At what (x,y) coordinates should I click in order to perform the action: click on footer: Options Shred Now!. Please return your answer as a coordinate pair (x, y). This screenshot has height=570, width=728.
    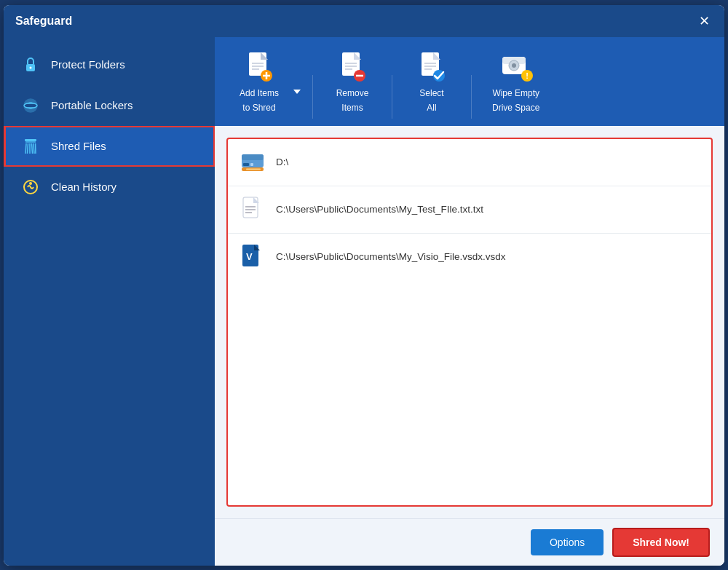
    Looking at the image, I should click on (470, 542).